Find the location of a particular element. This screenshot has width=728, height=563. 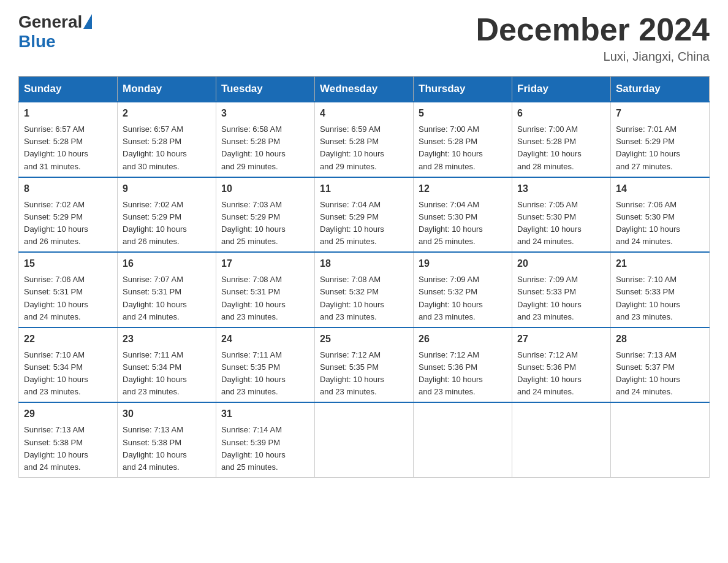

day-number: 1 is located at coordinates (68, 113).